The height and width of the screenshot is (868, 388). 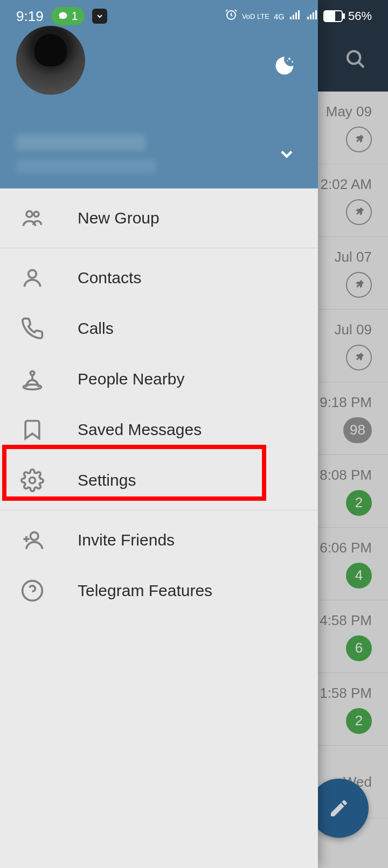 What do you see at coordinates (159, 591) in the screenshot?
I see `telegram-features-item: Telegram Features` at bounding box center [159, 591].